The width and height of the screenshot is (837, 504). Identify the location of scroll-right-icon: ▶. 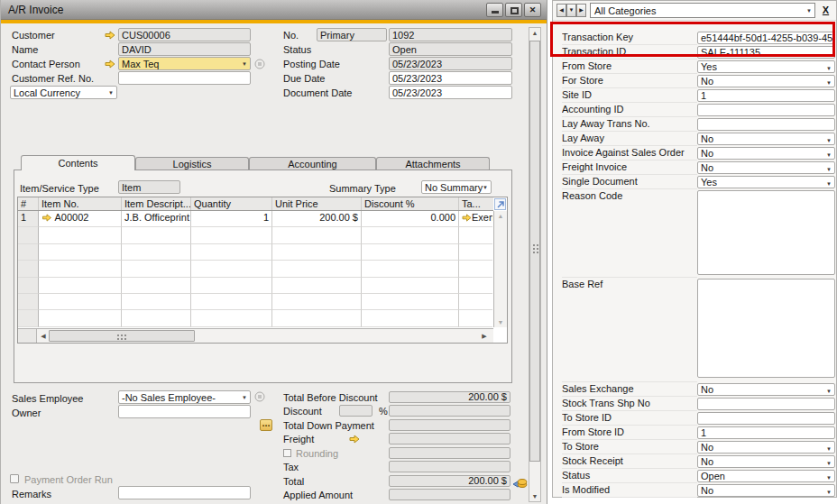
(484, 336).